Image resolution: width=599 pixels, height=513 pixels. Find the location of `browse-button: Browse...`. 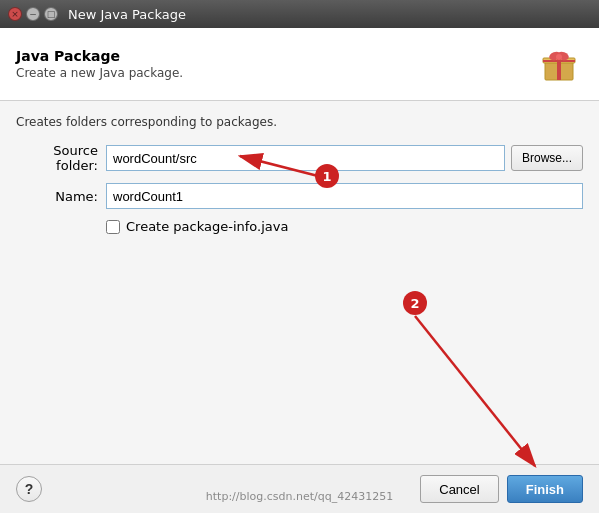

browse-button: Browse... is located at coordinates (547, 158).